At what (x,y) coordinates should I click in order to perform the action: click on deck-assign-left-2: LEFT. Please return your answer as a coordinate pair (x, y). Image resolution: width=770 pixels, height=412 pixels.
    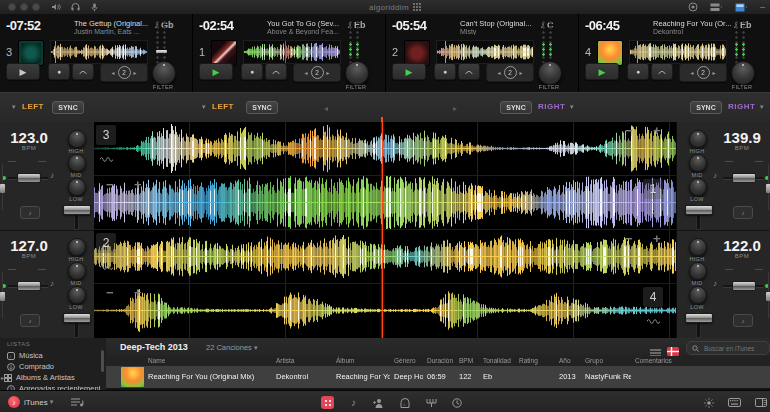
    Looking at the image, I should click on (223, 106).